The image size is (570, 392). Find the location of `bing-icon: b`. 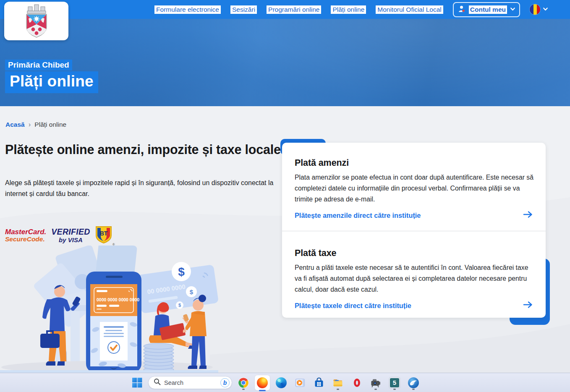

bing-icon: b is located at coordinates (225, 383).